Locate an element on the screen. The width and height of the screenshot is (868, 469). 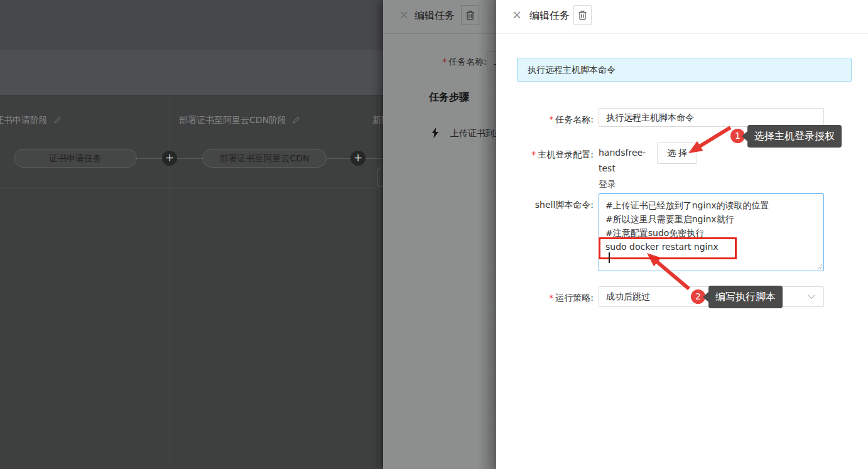
task-name-label: *任务名称: is located at coordinates (545, 119).